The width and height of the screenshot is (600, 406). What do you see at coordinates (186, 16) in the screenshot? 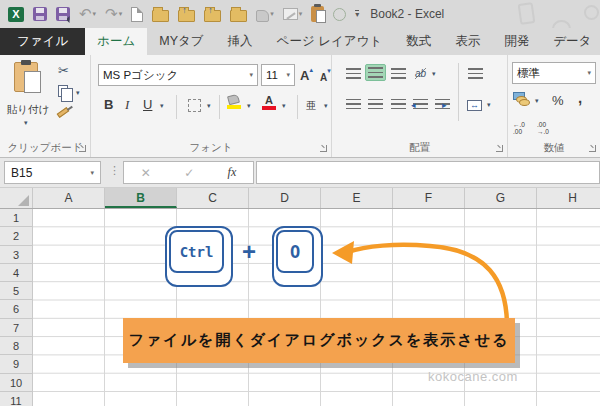
I see `folder-up-icon` at bounding box center [186, 16].